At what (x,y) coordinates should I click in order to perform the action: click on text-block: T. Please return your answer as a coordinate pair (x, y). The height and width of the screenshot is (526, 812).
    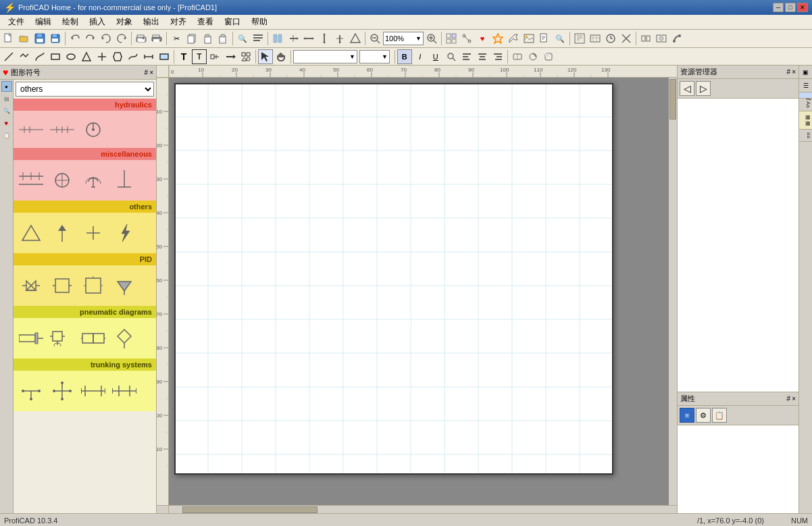
    Looking at the image, I should click on (199, 57).